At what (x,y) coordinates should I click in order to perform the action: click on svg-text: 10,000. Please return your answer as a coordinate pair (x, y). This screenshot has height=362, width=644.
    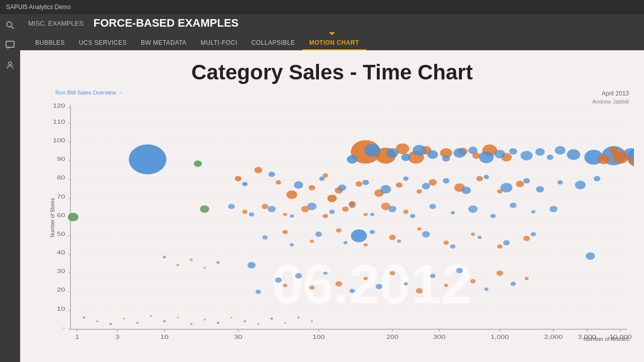
    Looking at the image, I should click on (621, 337).